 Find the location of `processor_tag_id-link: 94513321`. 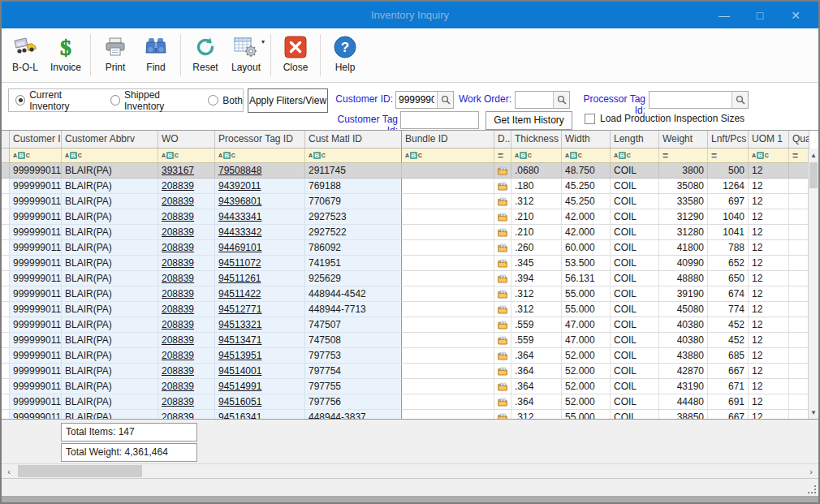

processor_tag_id-link: 94513321 is located at coordinates (240, 325).